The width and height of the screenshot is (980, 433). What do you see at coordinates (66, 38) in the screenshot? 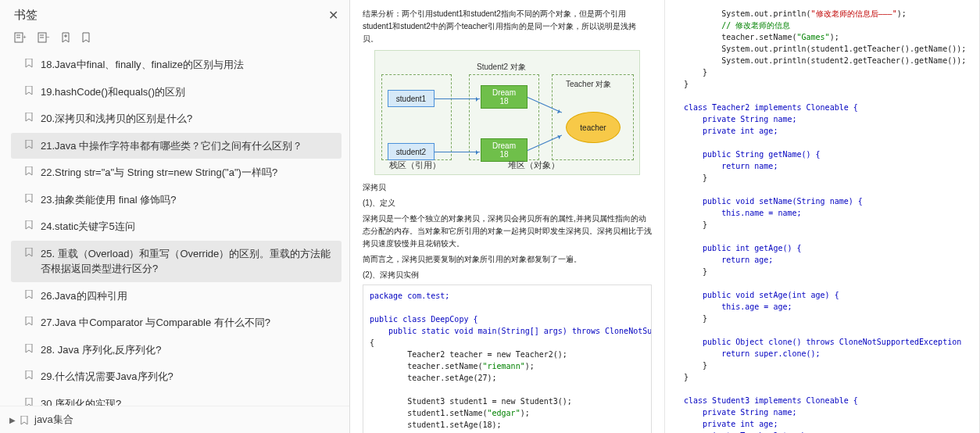
I see `bookmark-add-icon` at bounding box center [66, 38].